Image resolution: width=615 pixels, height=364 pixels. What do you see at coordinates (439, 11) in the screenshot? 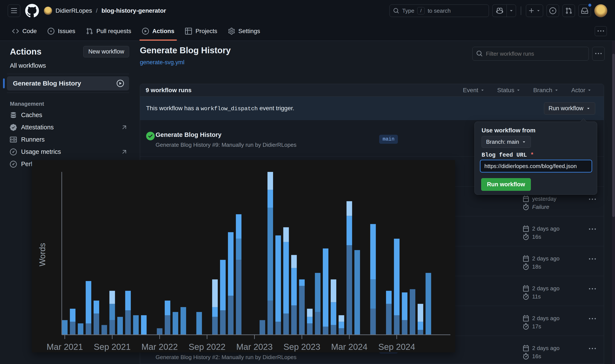
I see `global-search-input: Type / to search` at bounding box center [439, 11].